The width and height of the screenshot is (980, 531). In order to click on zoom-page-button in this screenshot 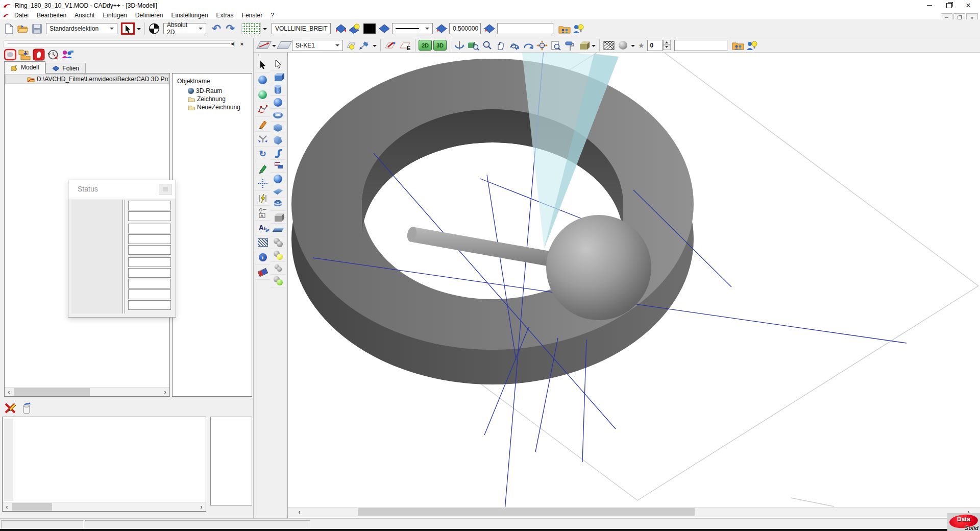, I will do `click(556, 45)`.